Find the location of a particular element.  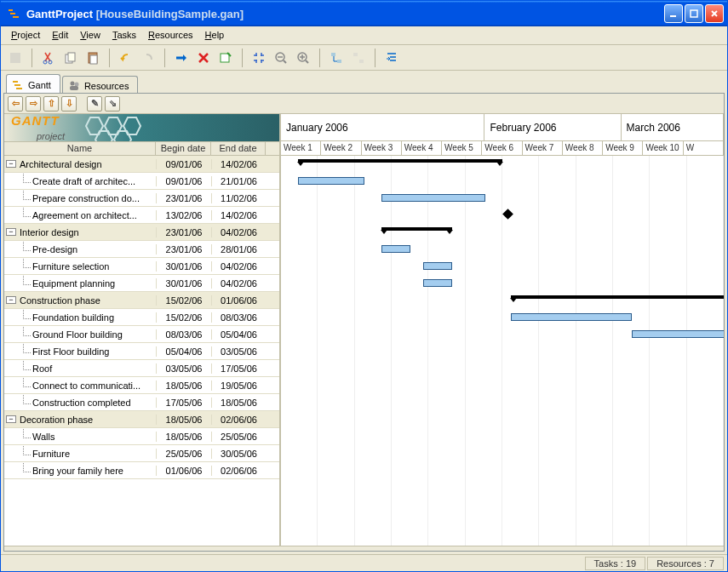

task-begin: 18/05/06 is located at coordinates (184, 386).